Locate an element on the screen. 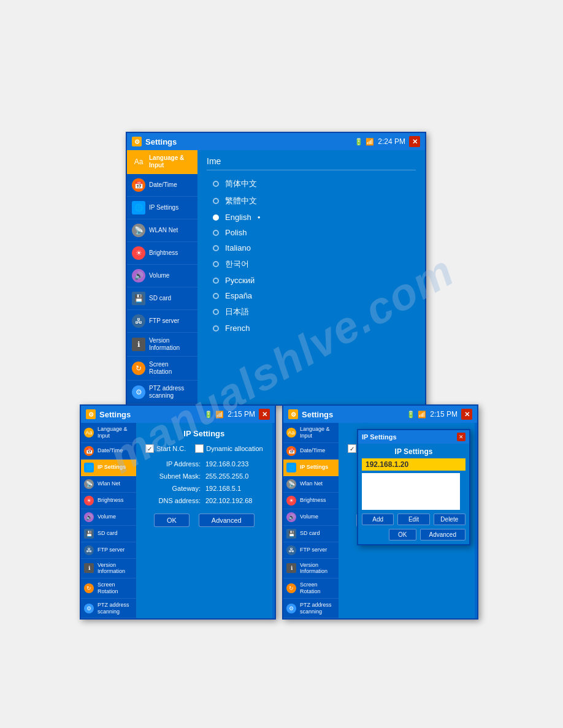 Image resolution: width=563 pixels, height=728 pixels. start-nic-box: ✓ is located at coordinates (150, 449).